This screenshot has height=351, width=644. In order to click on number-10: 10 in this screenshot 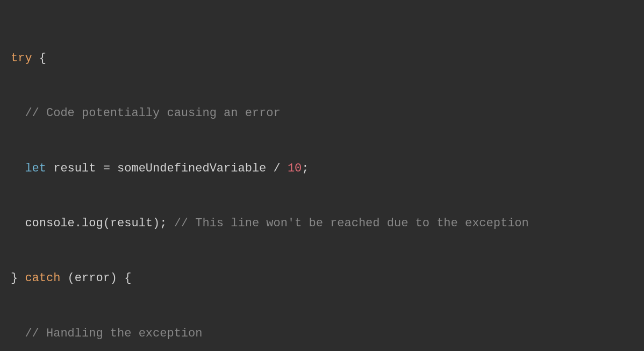, I will do `click(295, 169)`.